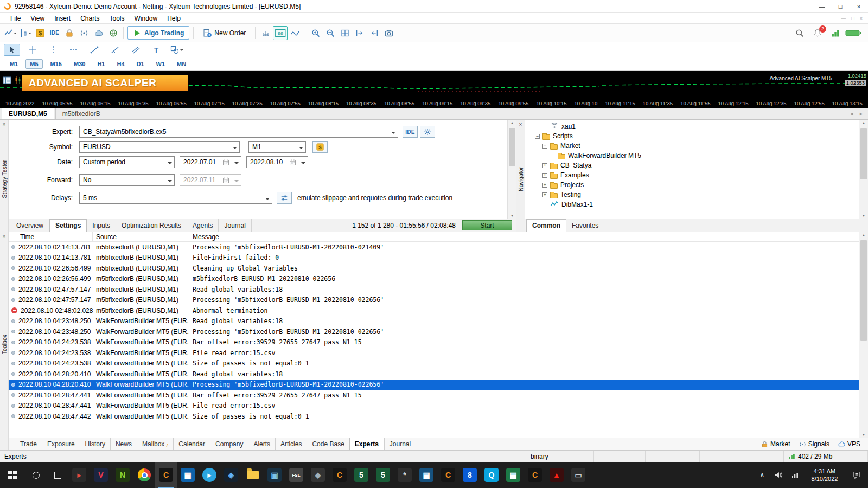 The height and width of the screenshot is (488, 868). Describe the element at coordinates (840, 7) in the screenshot. I see `maximize-button: □` at that location.